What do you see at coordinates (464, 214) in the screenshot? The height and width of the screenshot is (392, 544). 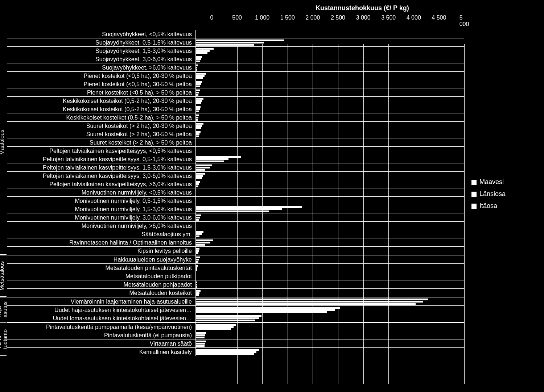 I see `grid-line` at bounding box center [464, 214].